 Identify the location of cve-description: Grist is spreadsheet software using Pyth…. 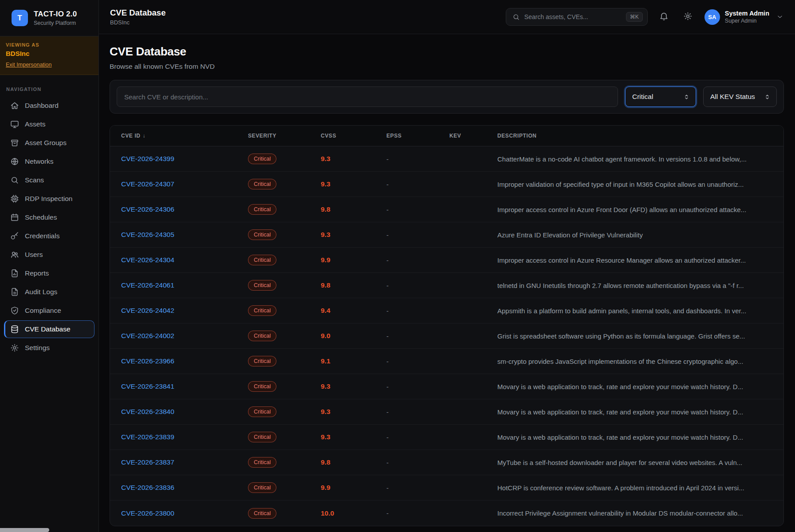
(635, 336).